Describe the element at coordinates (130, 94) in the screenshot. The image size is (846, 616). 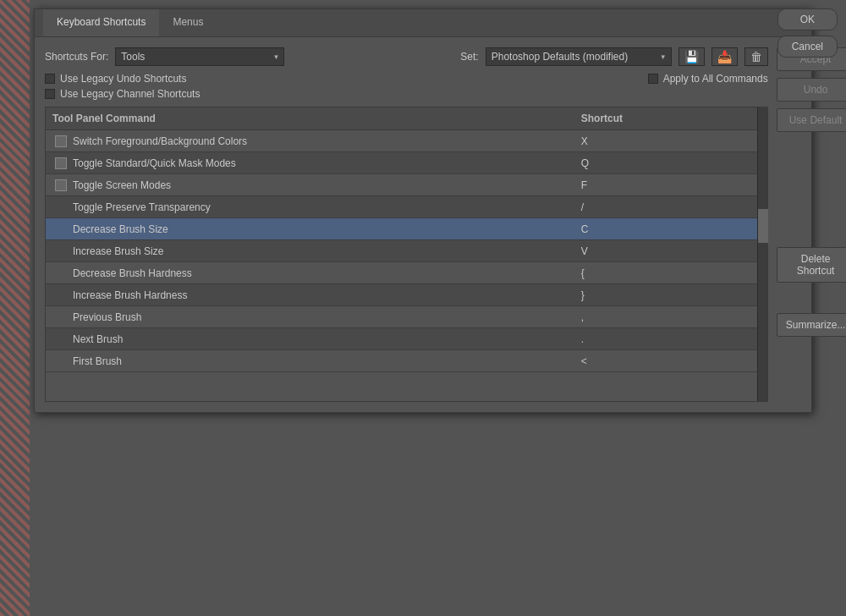
I see `use-legacy-channel-text: Use Legacy Channel Shortcuts` at that location.